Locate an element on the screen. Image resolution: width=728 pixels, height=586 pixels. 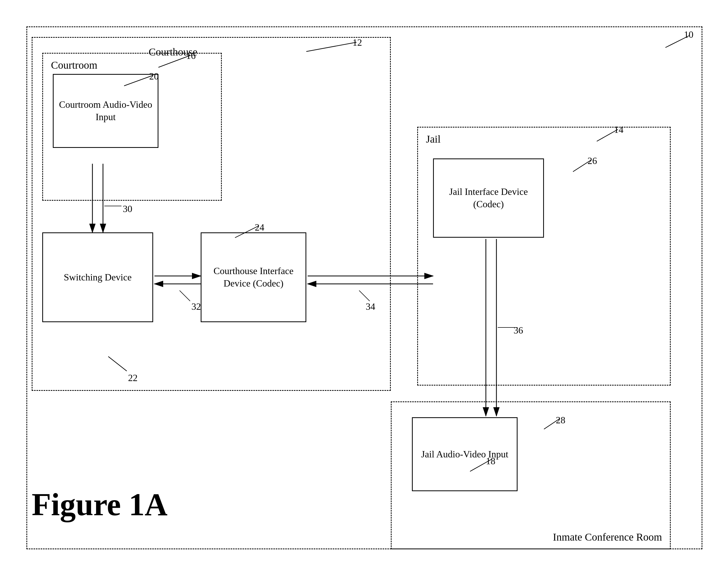
courthouse-interface-label: Courthouse Interface Device (Codec) is located at coordinates (254, 277).